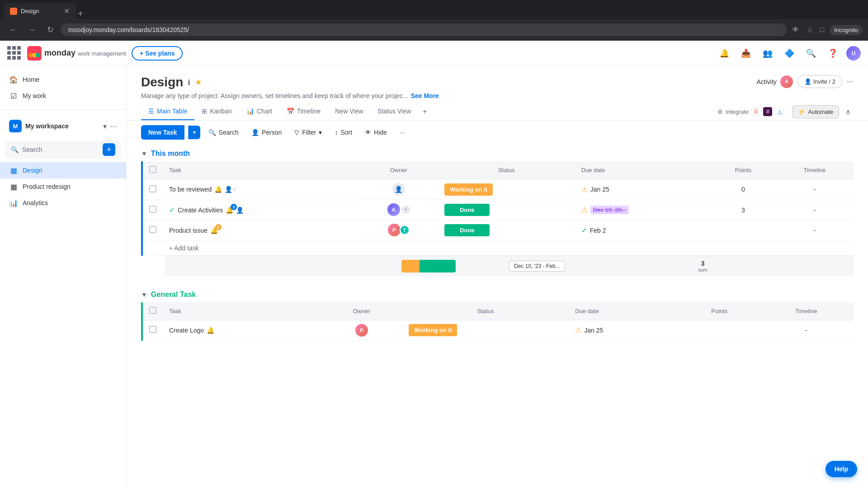  What do you see at coordinates (304, 112) in the screenshot?
I see `tab-timeline: 📅 Timeline` at bounding box center [304, 112].